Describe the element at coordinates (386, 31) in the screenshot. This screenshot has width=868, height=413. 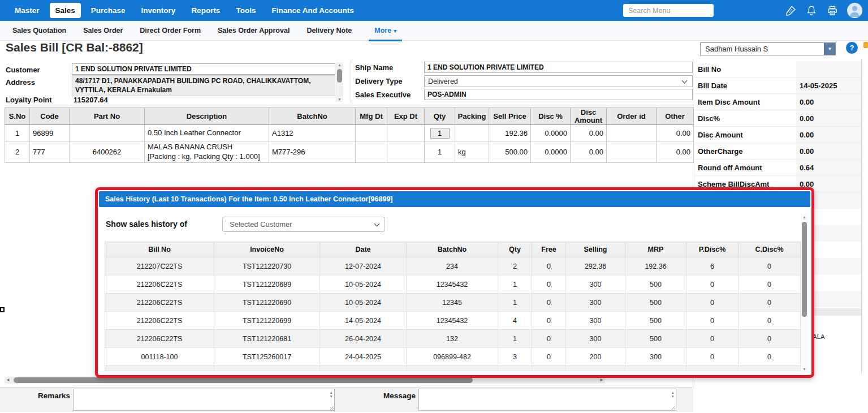
I see `submenu-more: More ▾` at that location.